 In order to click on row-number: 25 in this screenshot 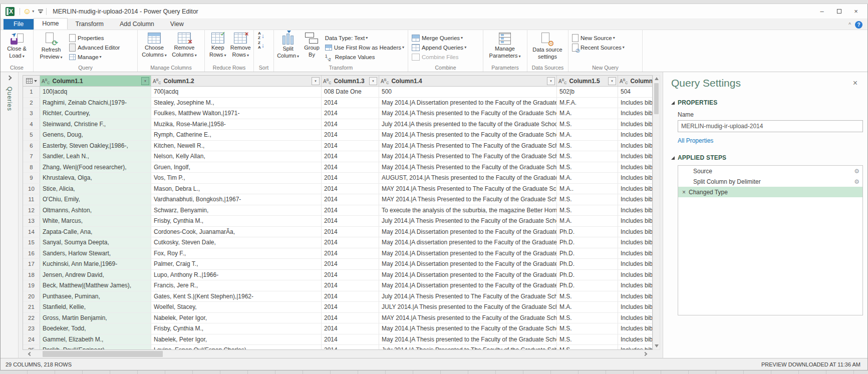, I will do `click(32, 347)`.